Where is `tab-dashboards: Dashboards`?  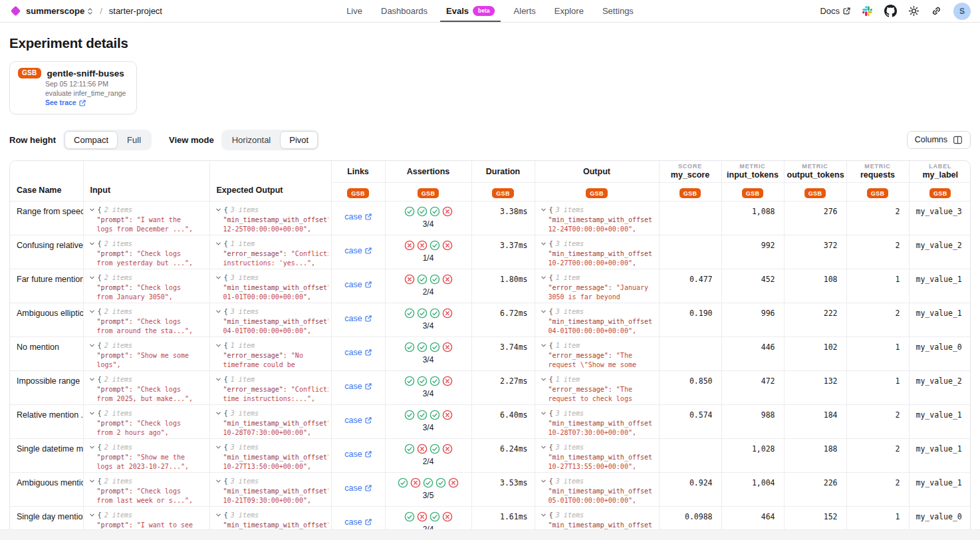
tab-dashboards: Dashboards is located at coordinates (404, 11).